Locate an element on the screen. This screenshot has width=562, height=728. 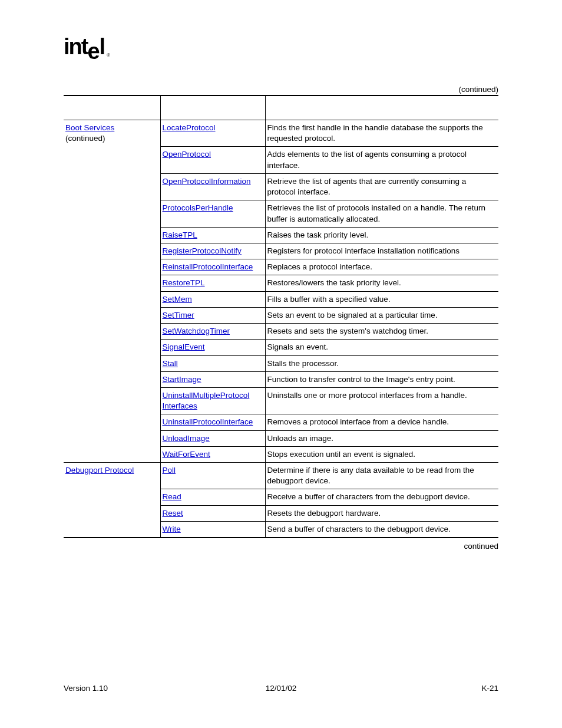
continued-label: continued is located at coordinates (281, 546).